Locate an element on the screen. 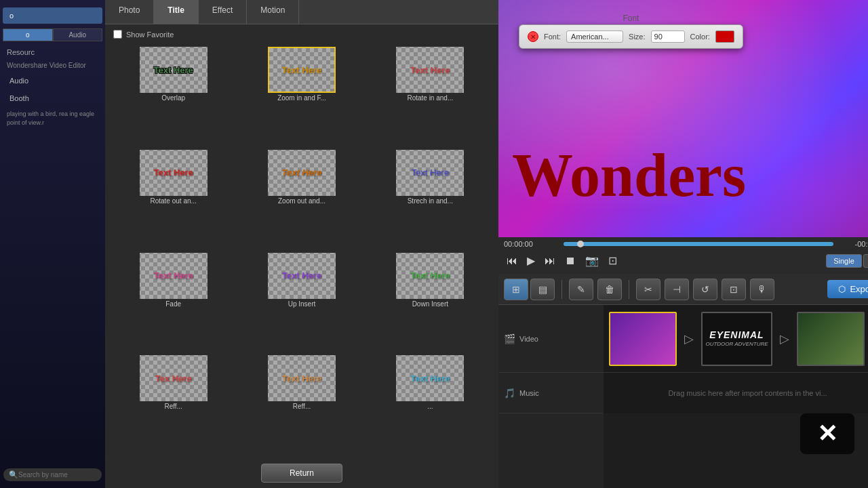  effect-label-3: Rotate out an... is located at coordinates (173, 201).